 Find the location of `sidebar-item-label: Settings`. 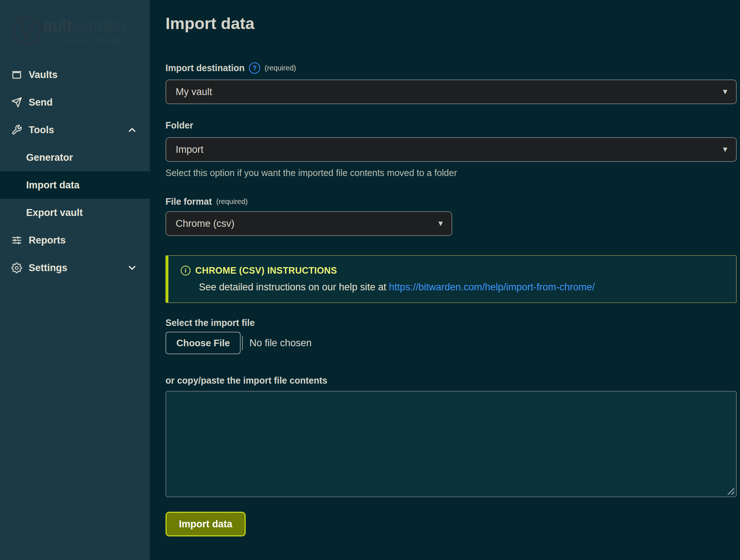

sidebar-item-label: Settings is located at coordinates (48, 268).